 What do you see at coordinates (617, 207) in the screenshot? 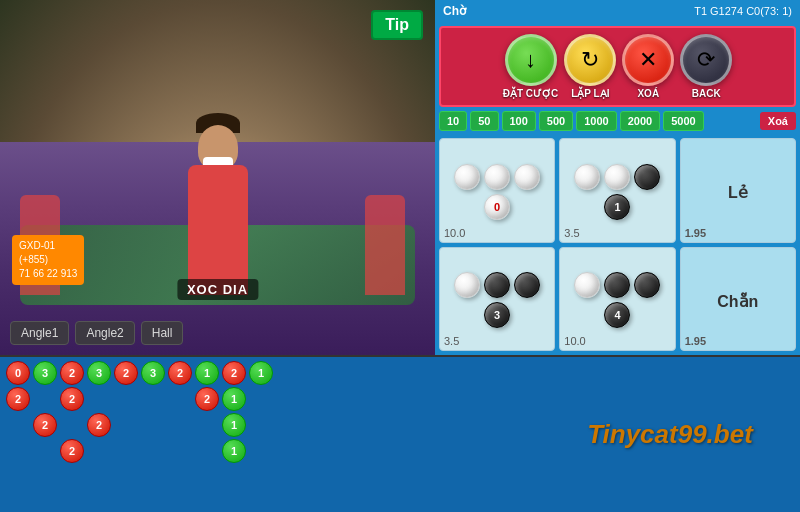
I see `ball-b-num1: 1` at bounding box center [617, 207].